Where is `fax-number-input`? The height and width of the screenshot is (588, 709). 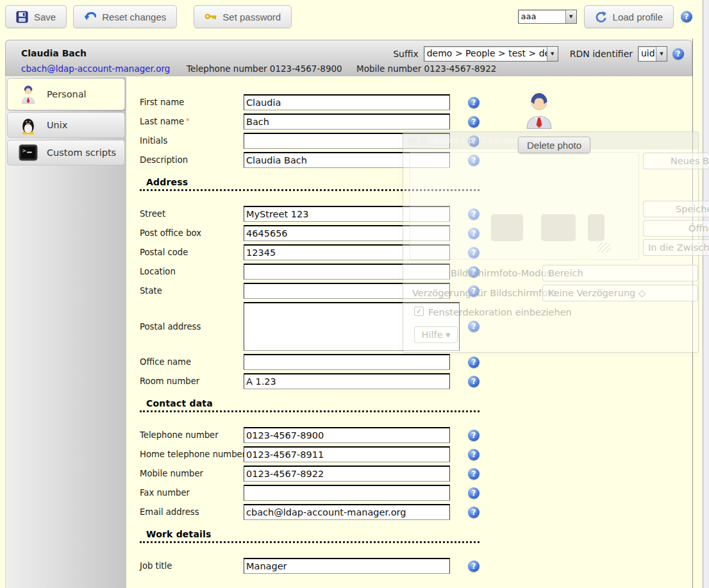 fax-number-input is located at coordinates (347, 492).